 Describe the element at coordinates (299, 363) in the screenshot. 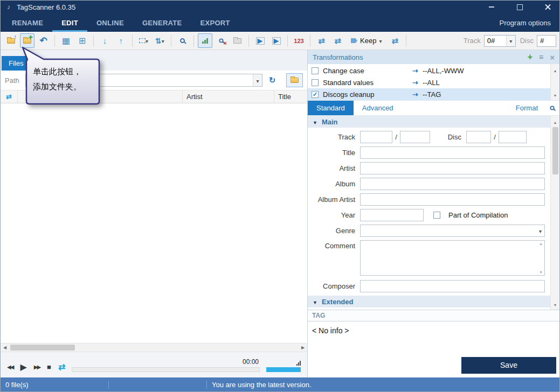

I see `volume-icon` at that location.